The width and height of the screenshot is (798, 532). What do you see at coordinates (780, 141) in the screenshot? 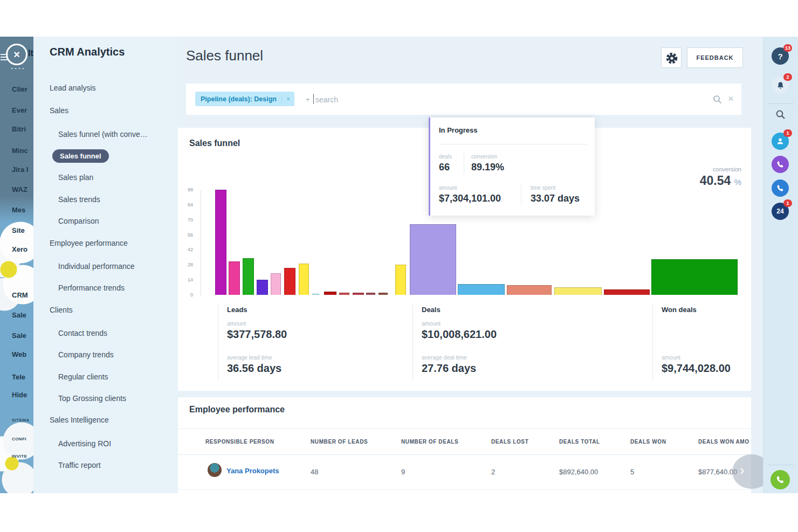
I see `person-icon` at bounding box center [780, 141].